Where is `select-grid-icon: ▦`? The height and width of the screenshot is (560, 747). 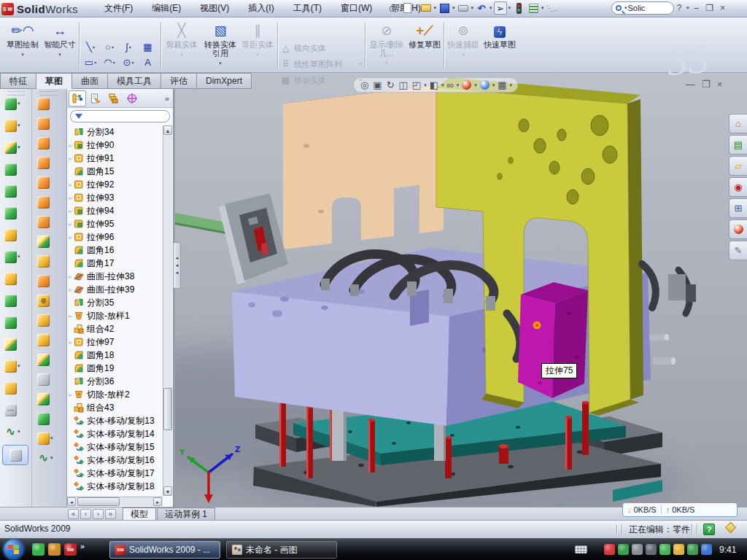 select-grid-icon: ▦ is located at coordinates (147, 47).